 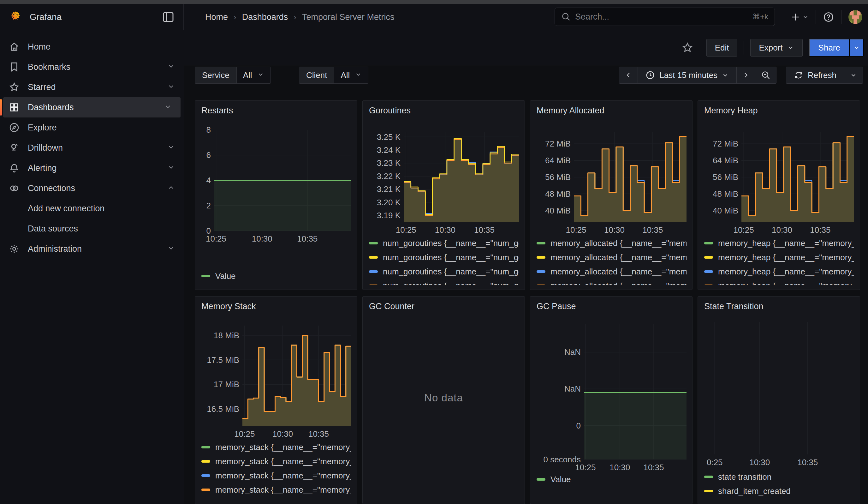 I want to click on time-back-button, so click(x=629, y=75).